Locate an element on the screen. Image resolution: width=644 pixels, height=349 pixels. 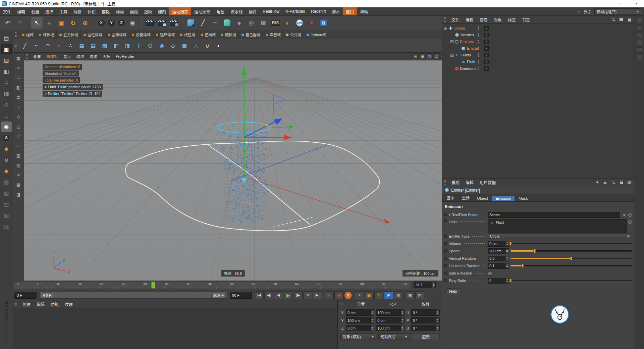
volume-slider is located at coordinates (571, 244).